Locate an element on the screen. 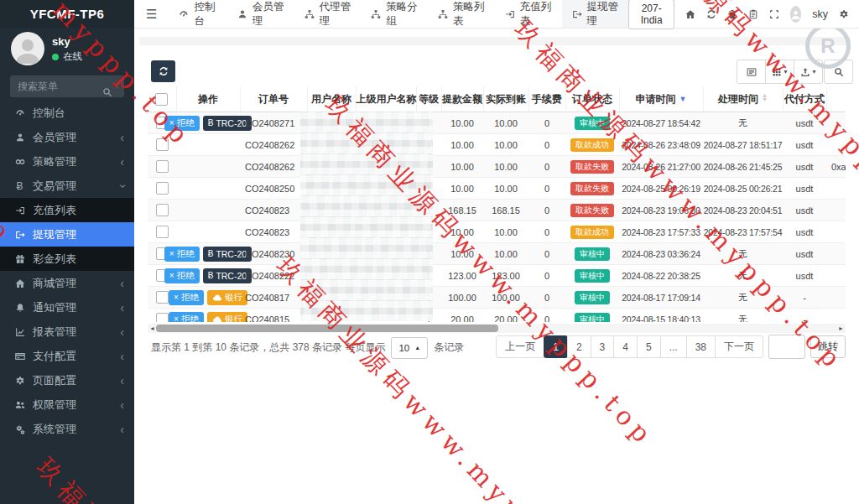 This screenshot has height=504, width=859. page-button-2: 2 is located at coordinates (579, 347).